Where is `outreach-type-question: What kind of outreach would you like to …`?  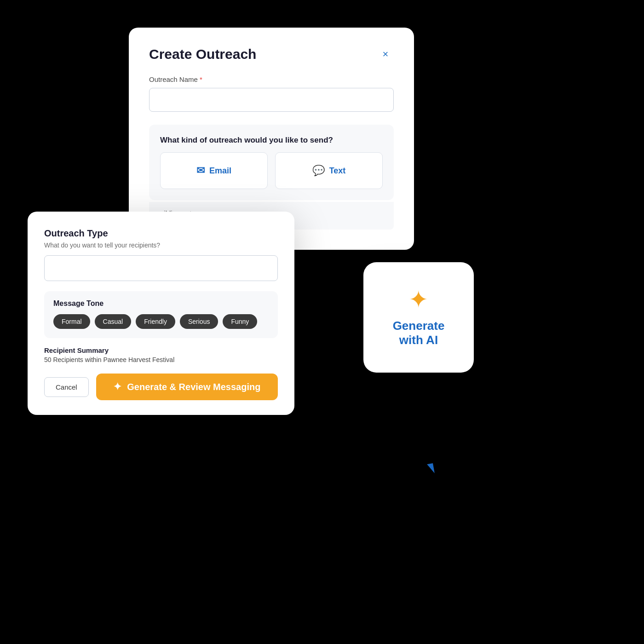 outreach-type-question: What kind of outreach would you like to … is located at coordinates (271, 140).